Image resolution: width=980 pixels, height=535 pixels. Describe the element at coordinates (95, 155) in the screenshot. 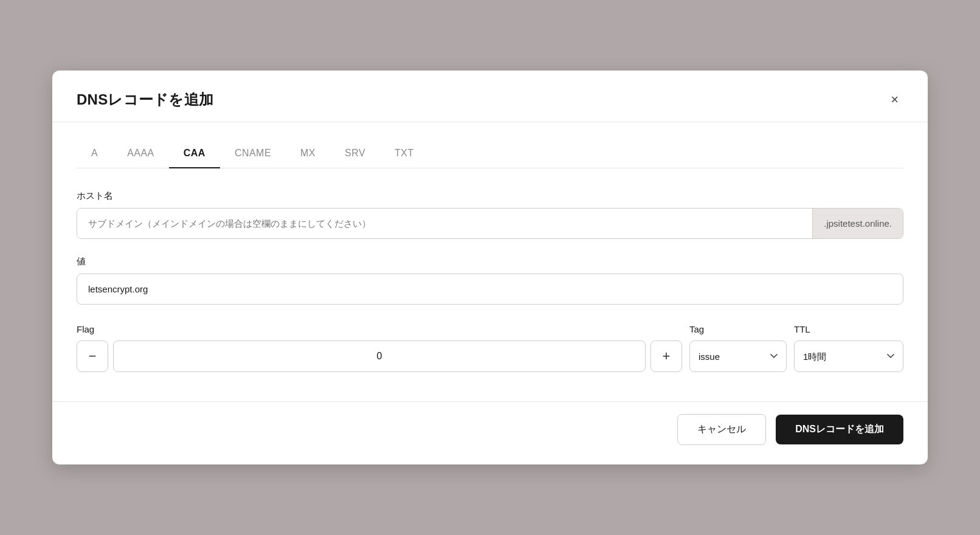

I see `tab-a: A` at that location.